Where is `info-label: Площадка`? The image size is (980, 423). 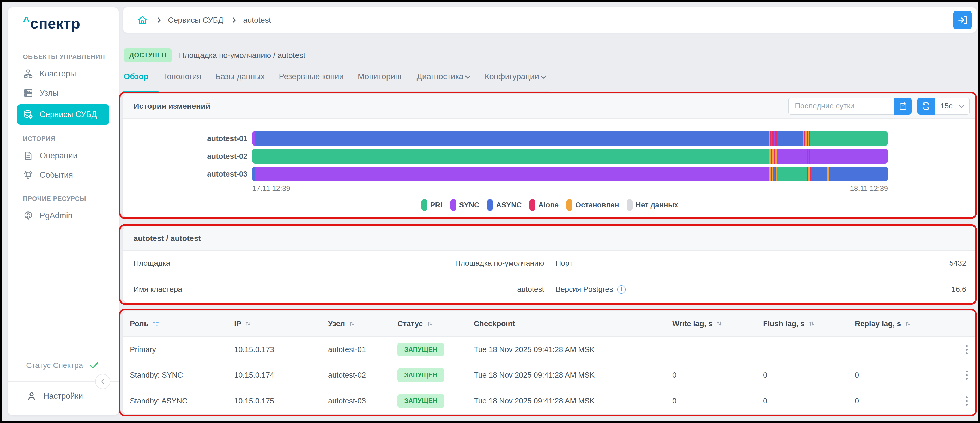 info-label: Площадка is located at coordinates (152, 263).